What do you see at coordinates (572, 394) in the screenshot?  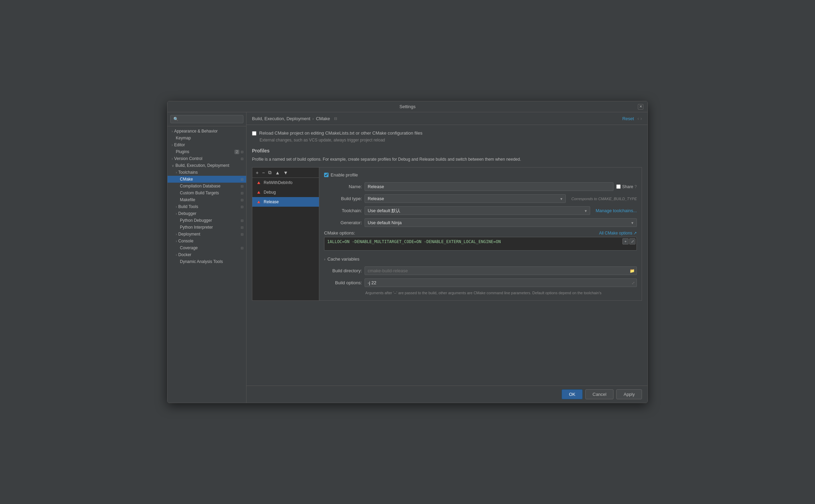 I see `ok-button: OK` at bounding box center [572, 394].